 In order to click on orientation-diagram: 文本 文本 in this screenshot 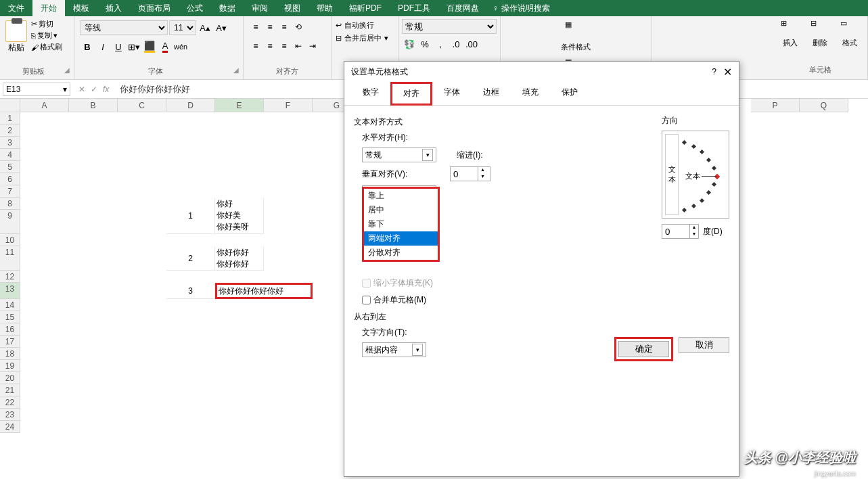, I will do `click(695, 175)`.